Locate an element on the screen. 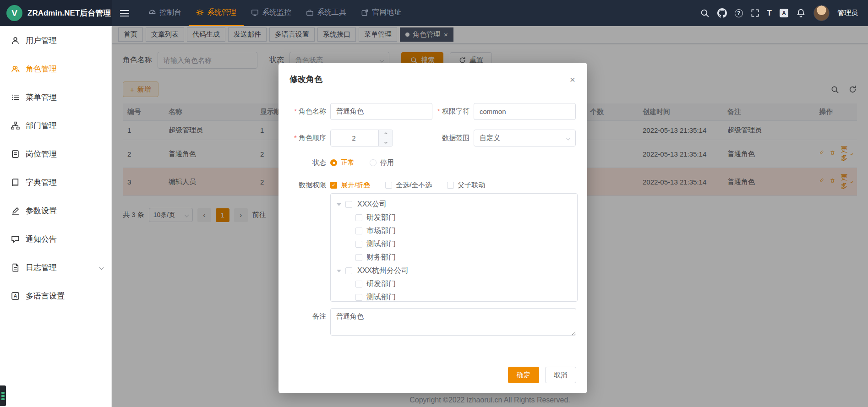 The image size is (868, 407). tree-node: 财务部门 is located at coordinates (454, 257).